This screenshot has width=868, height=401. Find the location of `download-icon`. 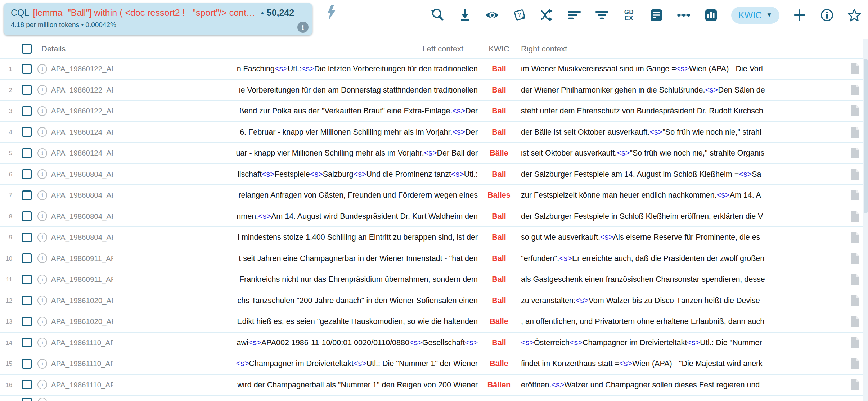

download-icon is located at coordinates (465, 15).